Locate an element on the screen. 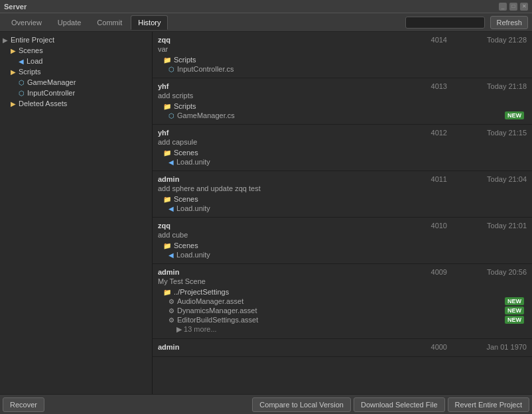 The height and width of the screenshot is (414, 532). cs-icon: ⬡ is located at coordinates (21, 82).